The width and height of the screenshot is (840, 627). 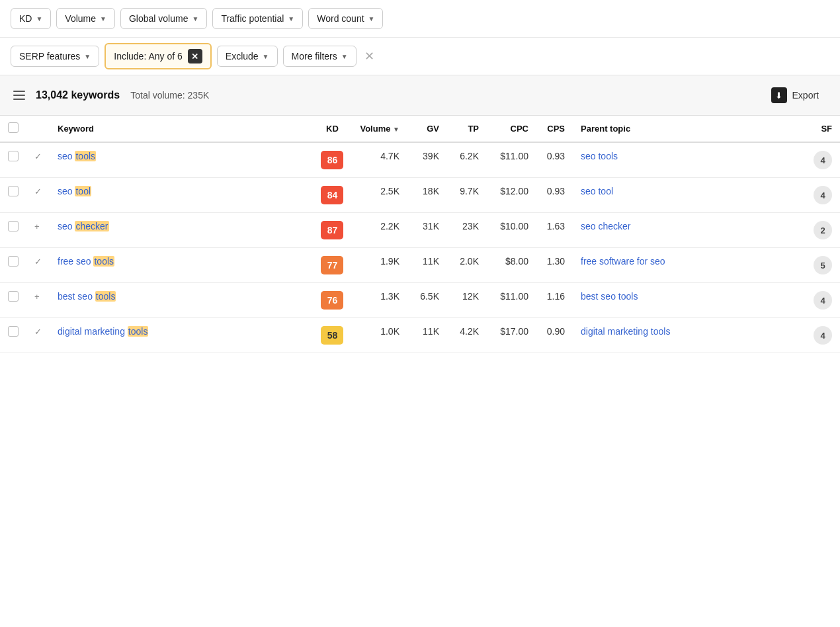 I want to click on row-cps-cell: 0.93, so click(x=554, y=196).